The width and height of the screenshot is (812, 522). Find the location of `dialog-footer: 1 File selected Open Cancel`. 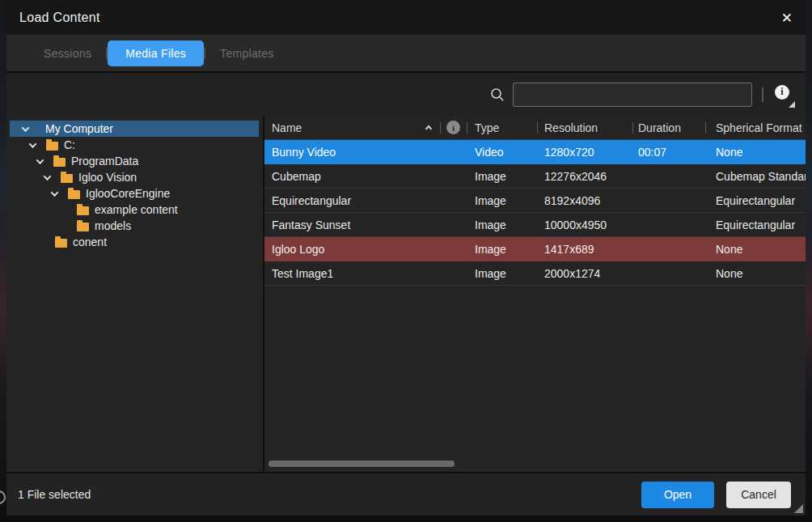

dialog-footer: 1 File selected Open Cancel is located at coordinates (406, 494).